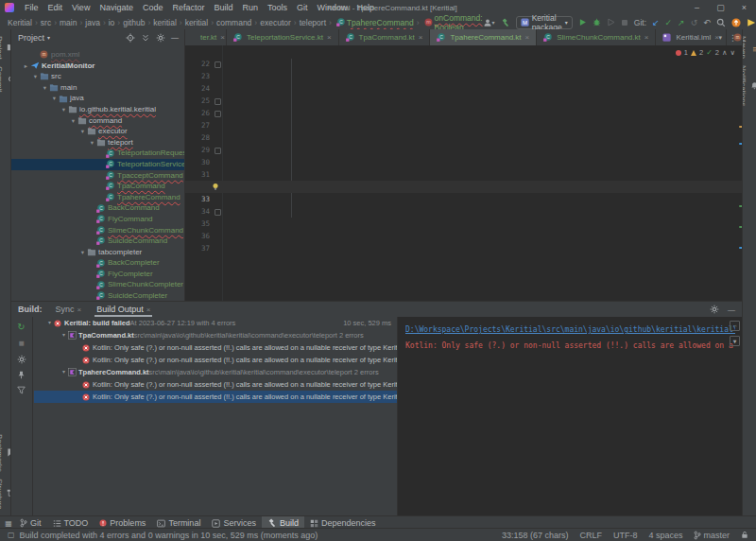 The image size is (756, 541). I want to click on editor-line: 37, so click(464, 236).